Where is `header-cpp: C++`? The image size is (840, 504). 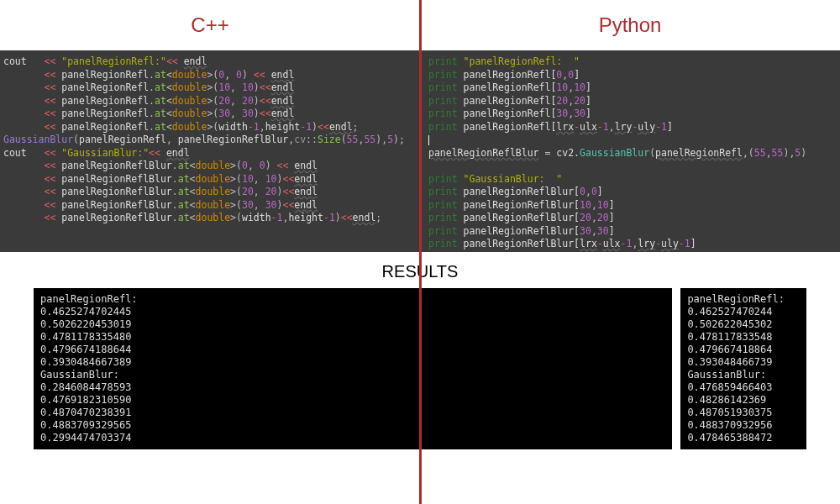 header-cpp: C++ is located at coordinates (210, 25).